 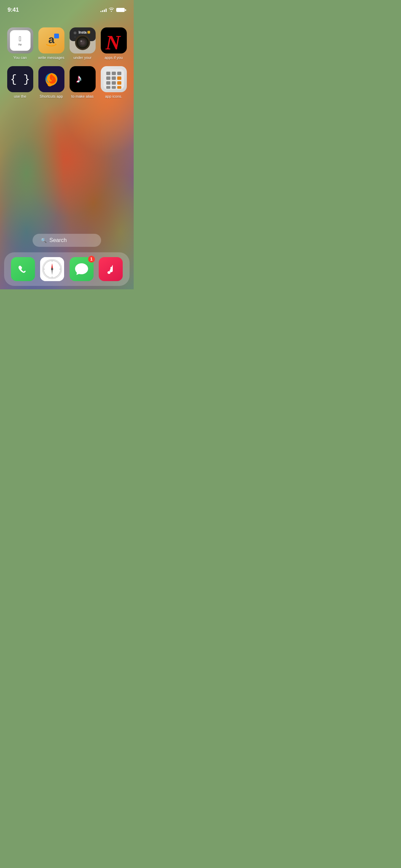 I want to click on appletv-icon:  TV, so click(x=20, y=40).